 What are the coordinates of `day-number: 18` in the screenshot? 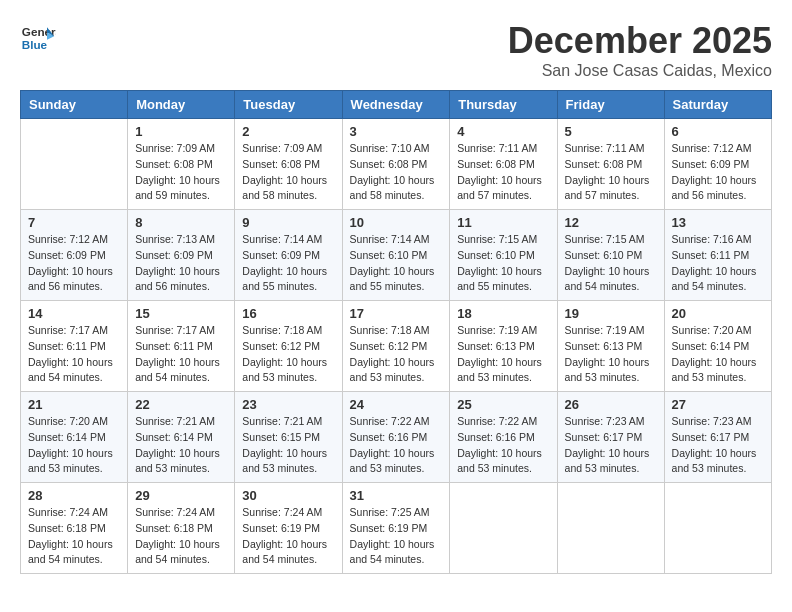 It's located at (503, 314).